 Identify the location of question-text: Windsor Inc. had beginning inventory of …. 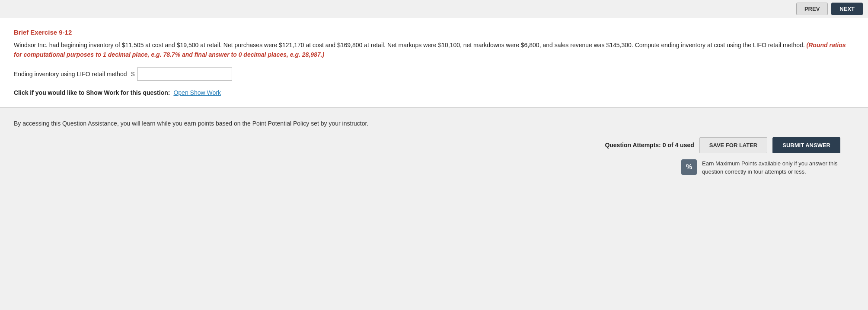
(434, 50).